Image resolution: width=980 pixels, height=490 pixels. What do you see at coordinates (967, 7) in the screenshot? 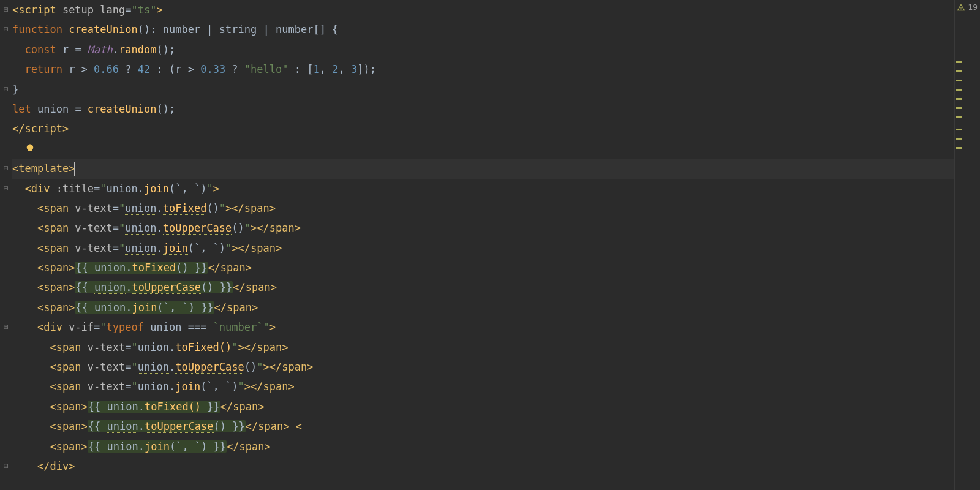
I see `warning-indicator: 19` at bounding box center [967, 7].